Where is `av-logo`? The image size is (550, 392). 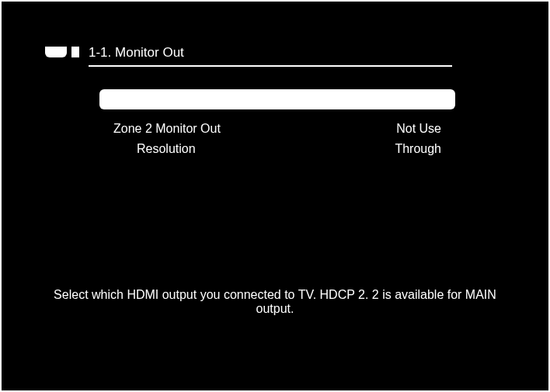 av-logo is located at coordinates (62, 52).